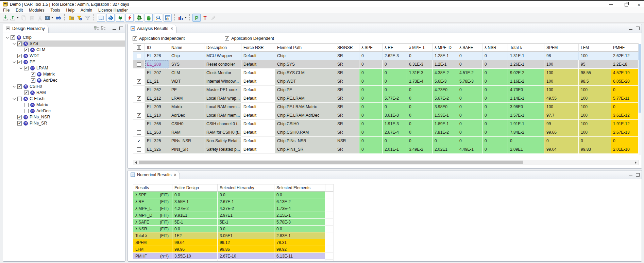 The image size is (644, 263). What do you see at coordinates (631, 29) in the screenshot?
I see `panel-minimize-button` at bounding box center [631, 29].